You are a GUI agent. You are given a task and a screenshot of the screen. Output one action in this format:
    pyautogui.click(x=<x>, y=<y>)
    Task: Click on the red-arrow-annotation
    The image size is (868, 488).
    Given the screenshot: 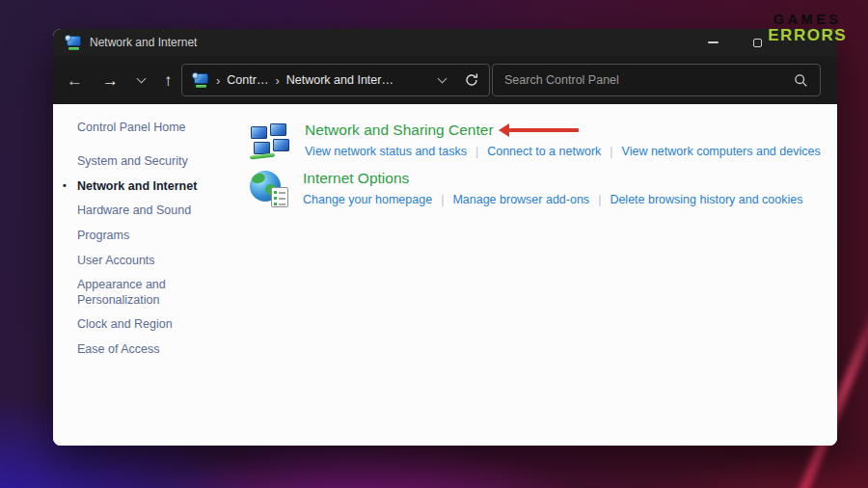 What is the action you would take?
    pyautogui.click(x=544, y=130)
    